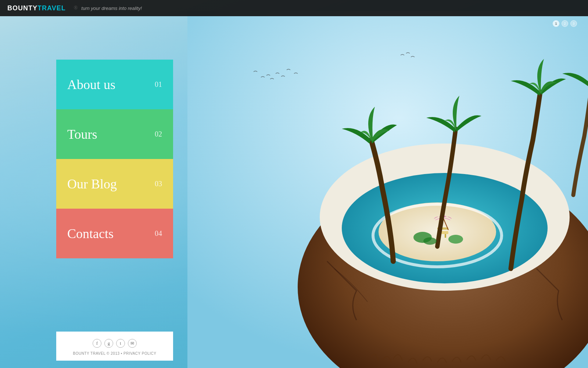  What do you see at coordinates (51, 8) in the screenshot?
I see `logo-travel: TRAVEL` at bounding box center [51, 8].